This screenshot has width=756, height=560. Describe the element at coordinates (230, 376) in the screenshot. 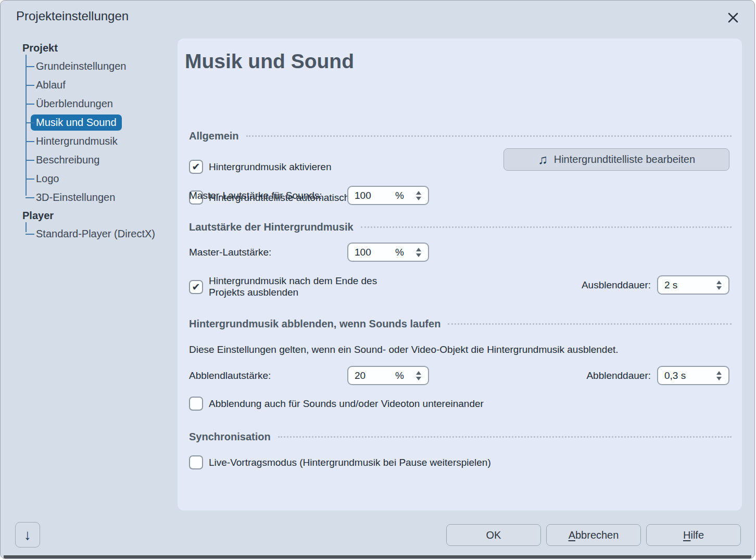

I see `abblendlautstaerke-label: Abblendlautstärke:` at that location.